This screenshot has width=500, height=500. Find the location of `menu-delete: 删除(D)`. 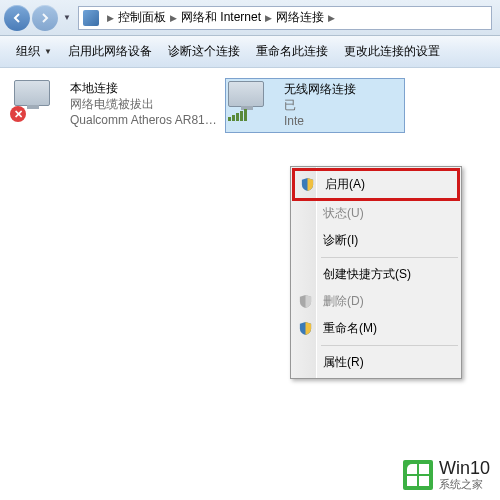

menu-delete: 删除(D) is located at coordinates (376, 302).